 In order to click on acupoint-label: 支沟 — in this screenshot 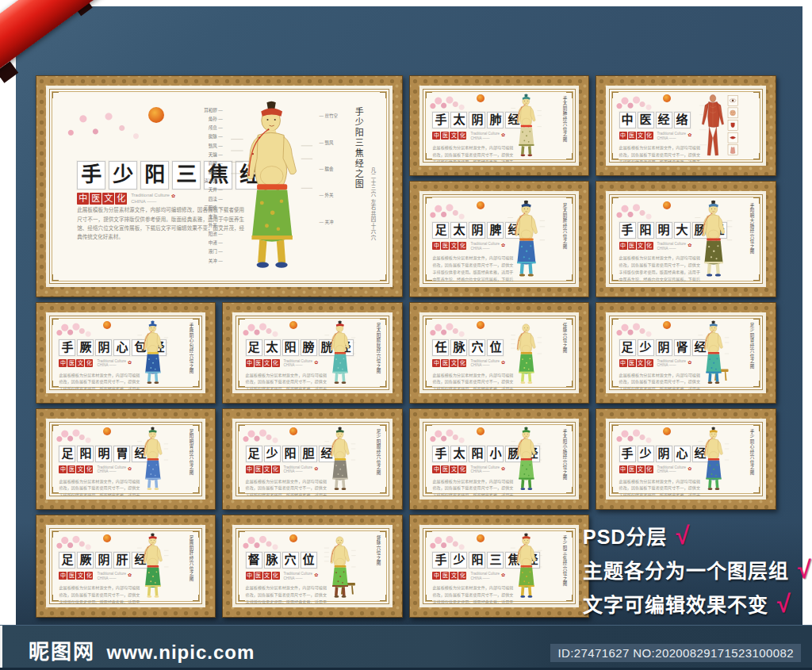, I will do `click(216, 216)`.